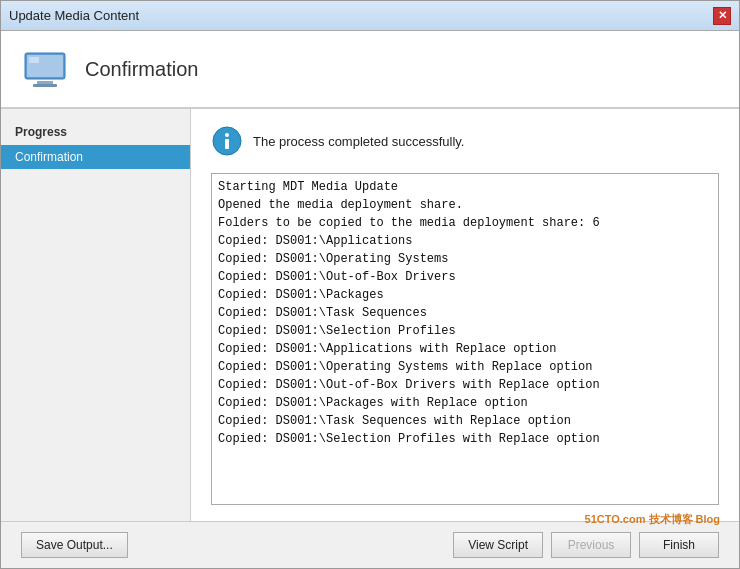  I want to click on log-line: Copied: DS001:\Operating Systems, so click(465, 259).